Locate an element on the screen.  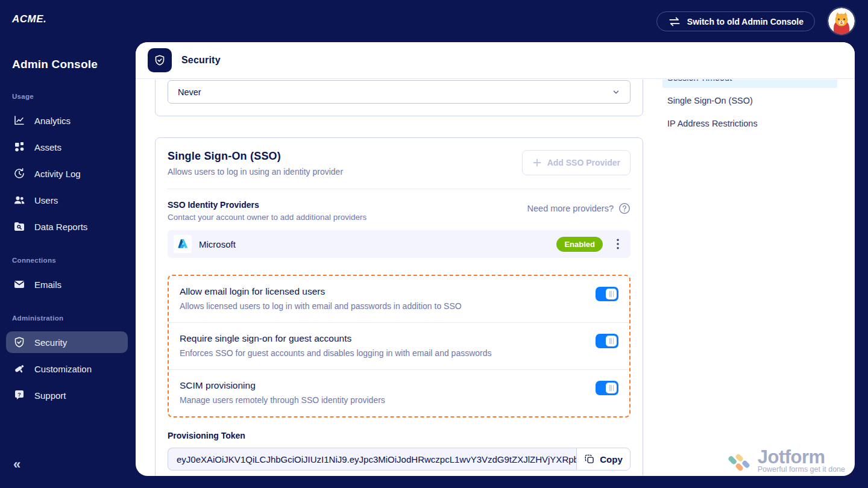
providers-header-row: SSO Identity Providers Contact your acco… is located at coordinates (399, 211).